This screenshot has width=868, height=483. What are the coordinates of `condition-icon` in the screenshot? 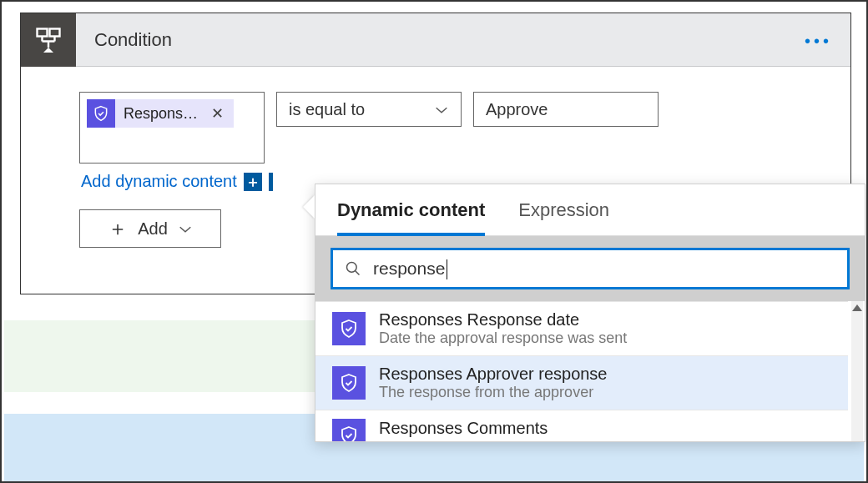 It's located at (48, 40).